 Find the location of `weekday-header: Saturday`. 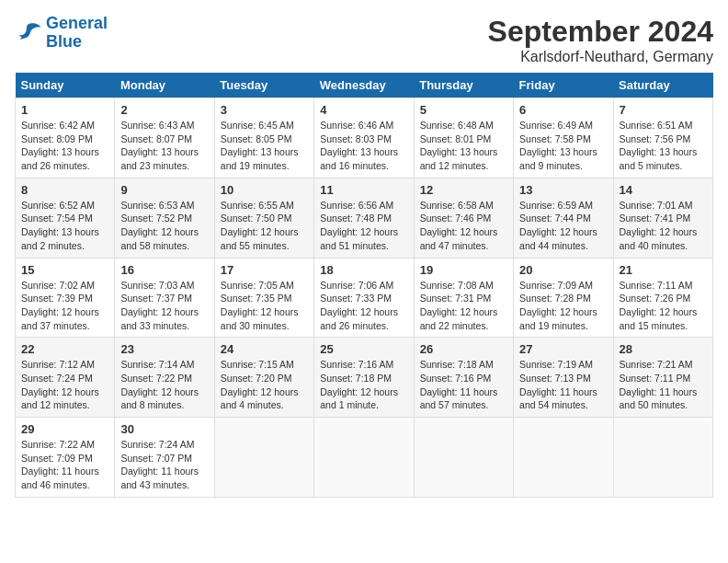

weekday-header: Saturday is located at coordinates (663, 86).